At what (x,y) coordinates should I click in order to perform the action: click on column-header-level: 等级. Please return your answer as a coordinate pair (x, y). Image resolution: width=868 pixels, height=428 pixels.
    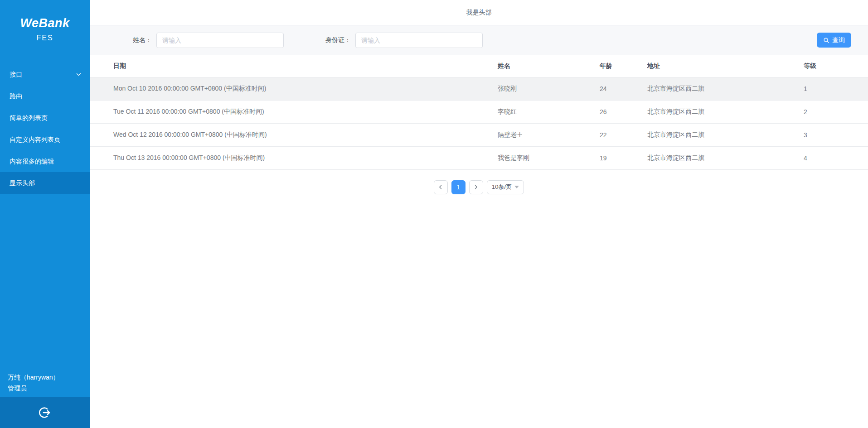
    Looking at the image, I should click on (836, 66).